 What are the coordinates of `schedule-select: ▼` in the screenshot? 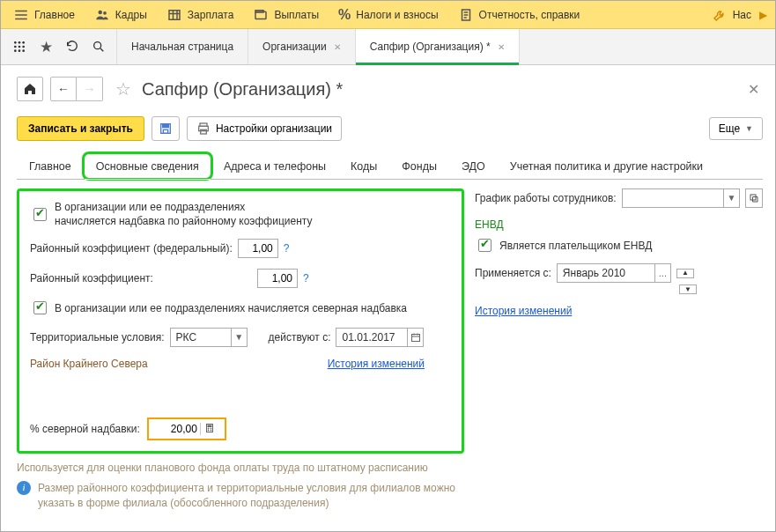 It's located at (681, 198).